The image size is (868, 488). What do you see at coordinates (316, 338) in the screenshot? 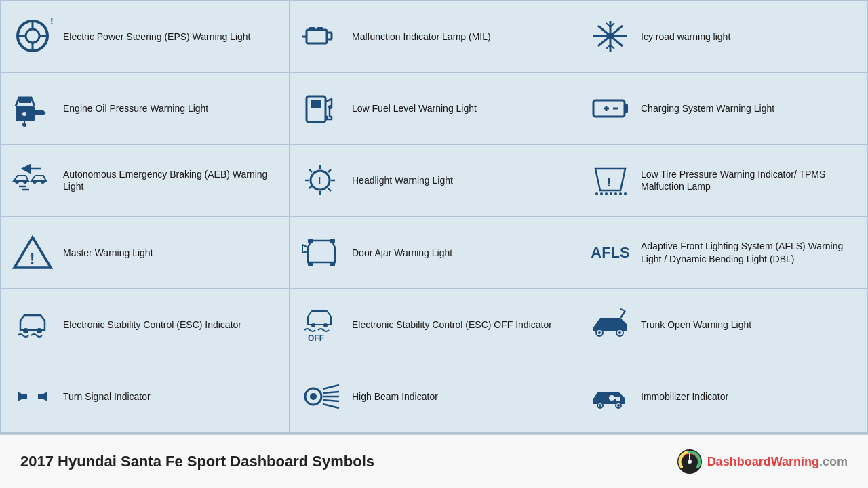
I see `svg-text: OFF` at bounding box center [316, 338].